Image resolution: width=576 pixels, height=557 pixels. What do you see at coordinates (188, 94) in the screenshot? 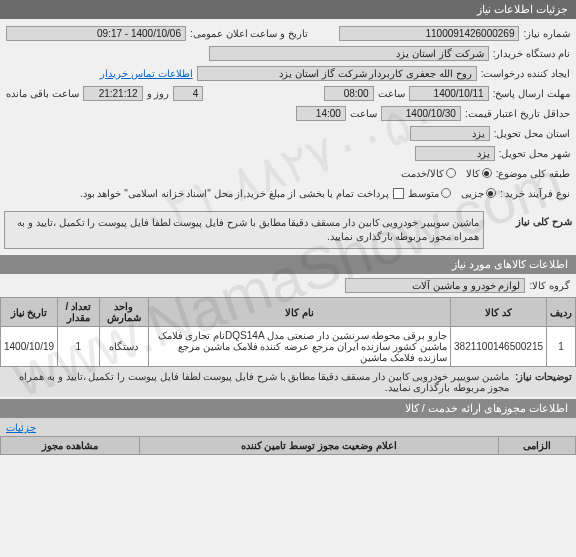
I see `remain-days: 4` at bounding box center [188, 94].